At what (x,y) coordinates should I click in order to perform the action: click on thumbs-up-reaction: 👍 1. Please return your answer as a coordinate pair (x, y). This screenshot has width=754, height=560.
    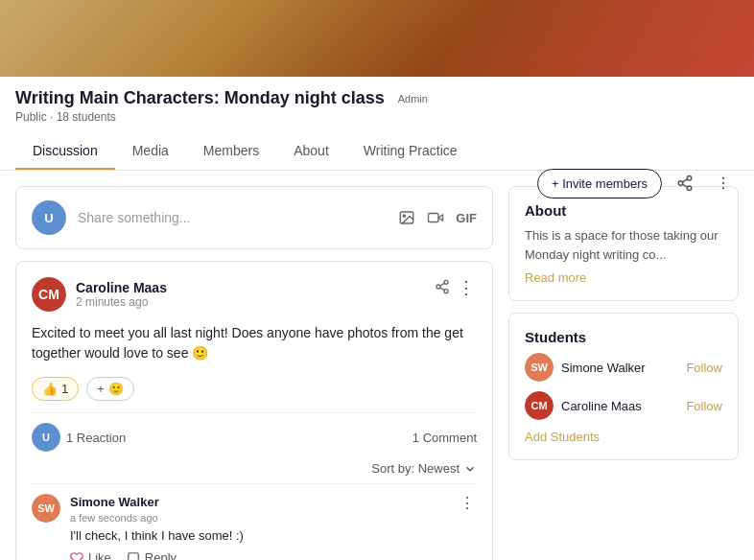
    Looking at the image, I should click on (56, 389).